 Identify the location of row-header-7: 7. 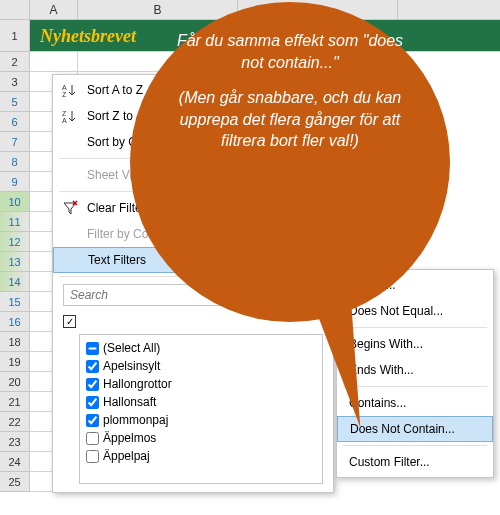
(15, 142).